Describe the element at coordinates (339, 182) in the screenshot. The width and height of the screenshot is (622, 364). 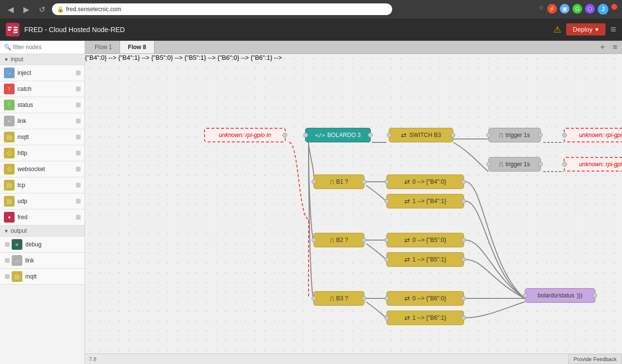
I see `node-inner: ⎍ B1 ?` at that location.